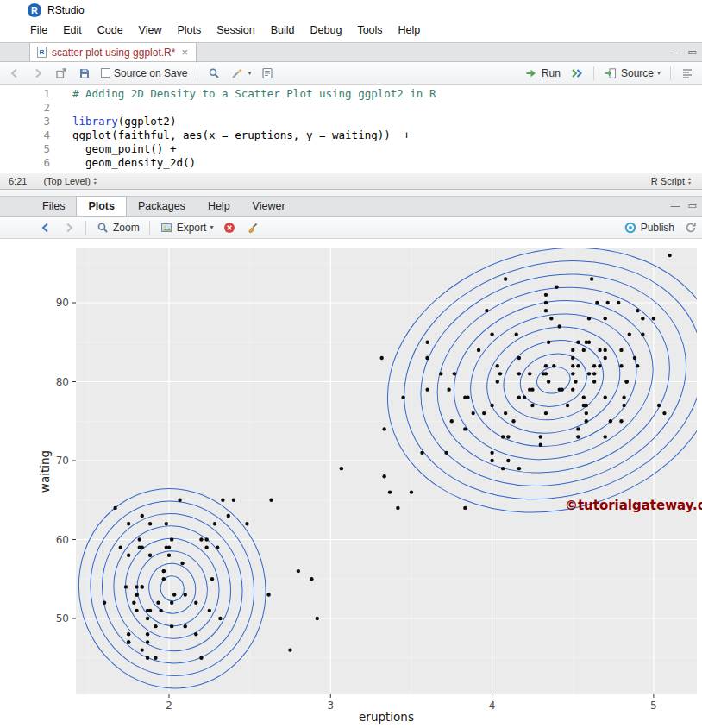 The width and height of the screenshot is (702, 728). I want to click on run-button: Run, so click(542, 73).